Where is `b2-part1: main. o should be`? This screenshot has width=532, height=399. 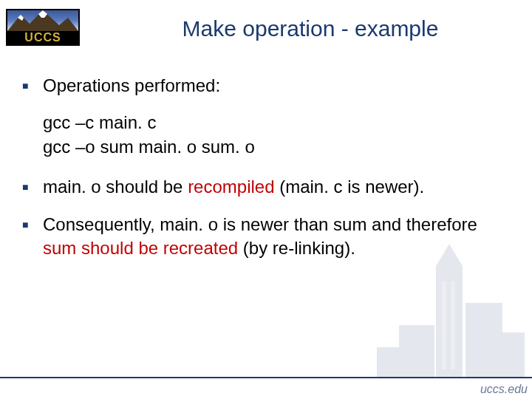
b2-part1: main. o should be is located at coordinates (115, 186).